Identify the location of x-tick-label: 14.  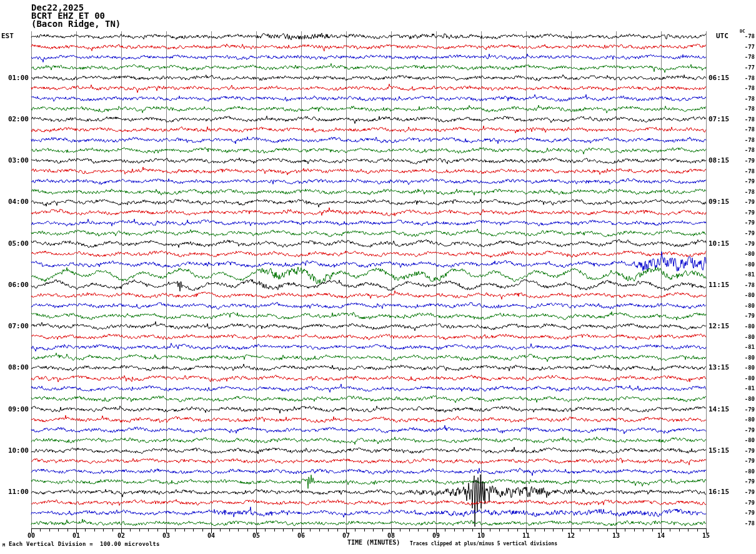
(661, 535).